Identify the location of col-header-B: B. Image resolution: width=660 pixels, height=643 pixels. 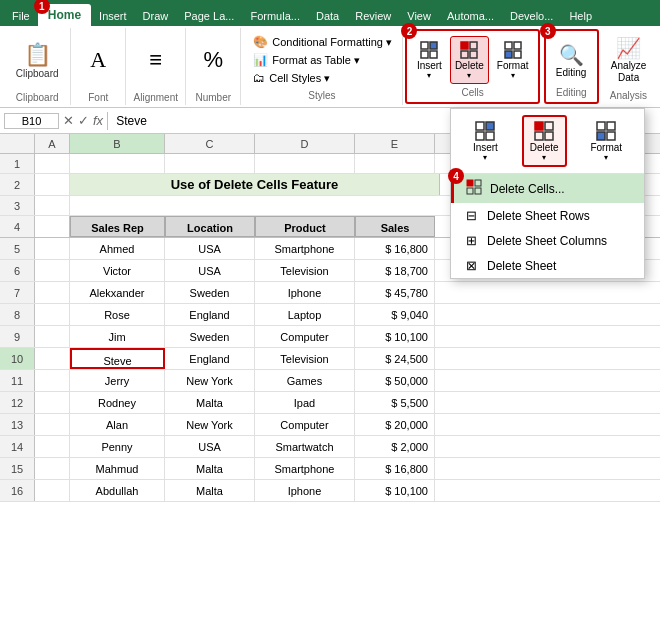
(118, 144).